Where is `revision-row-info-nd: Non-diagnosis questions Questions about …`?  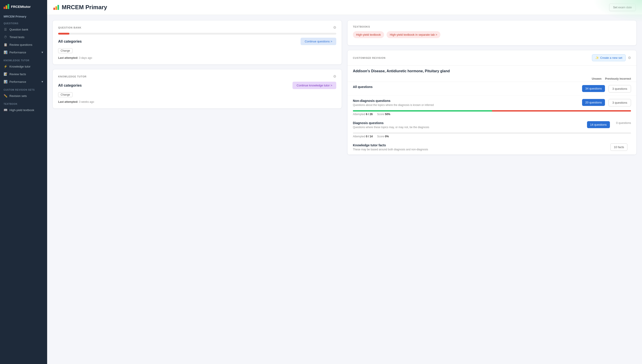 revision-row-info-nd: Non-diagnosis questions Questions about … is located at coordinates (466, 103).